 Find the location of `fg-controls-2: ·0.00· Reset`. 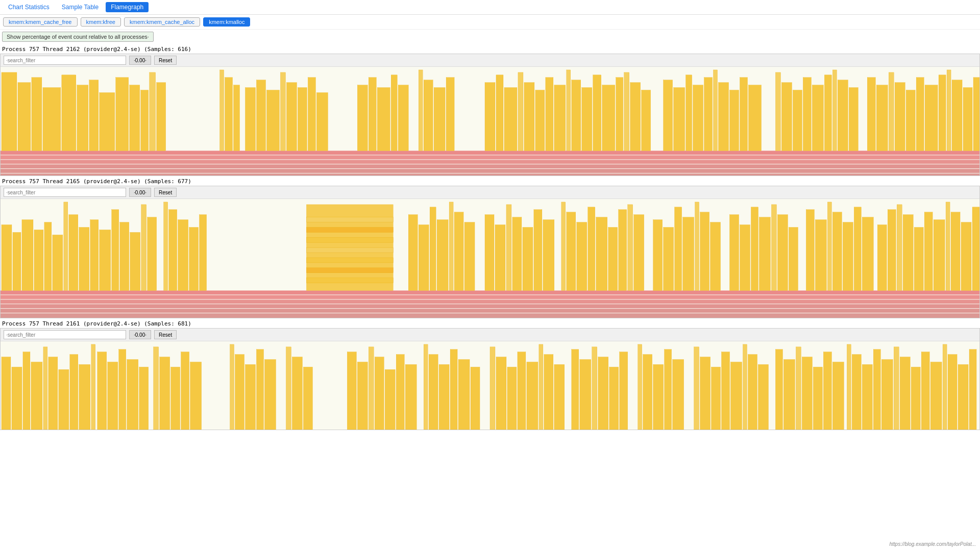

fg-controls-2: ·0.00· Reset is located at coordinates (490, 193).